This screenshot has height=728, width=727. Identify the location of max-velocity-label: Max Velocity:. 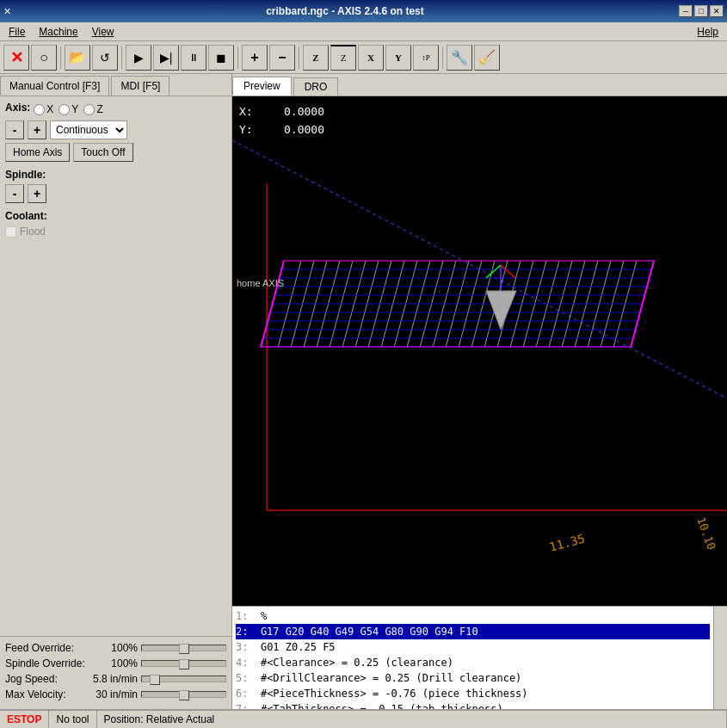
(46, 694).